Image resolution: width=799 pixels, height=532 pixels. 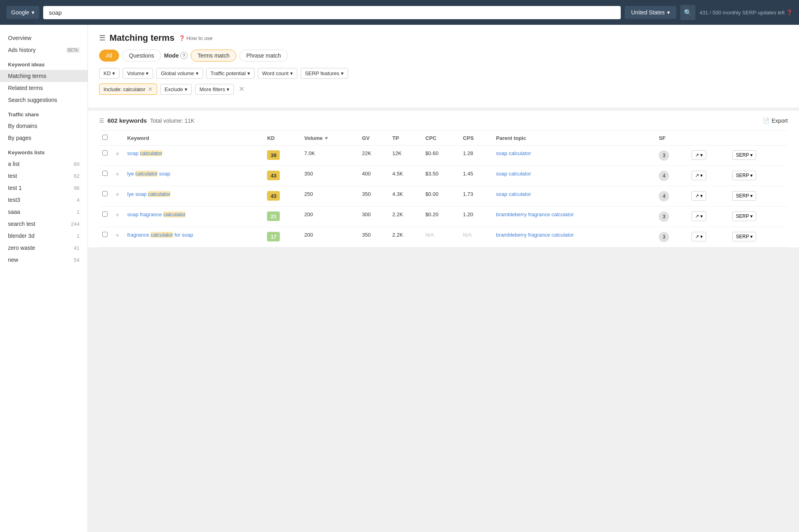 What do you see at coordinates (273, 155) in the screenshot?
I see `kd-badge: 39` at bounding box center [273, 155].